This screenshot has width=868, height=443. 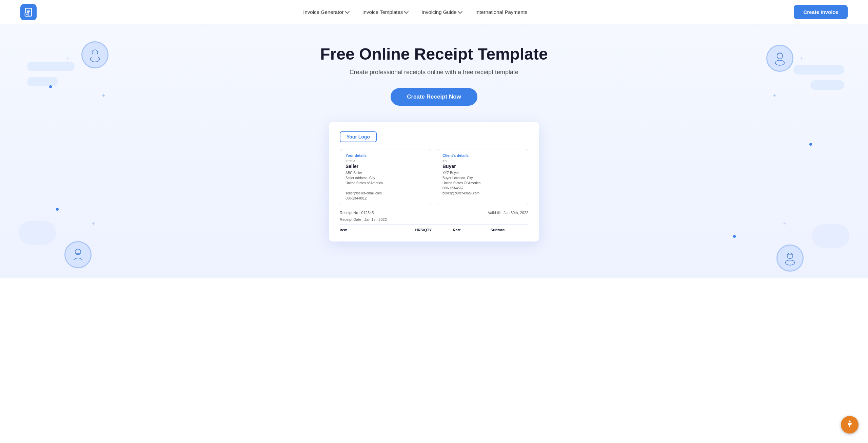 What do you see at coordinates (415, 12) in the screenshot?
I see `nav-links: Invoice Generator Invoice Templates Invo…` at bounding box center [415, 12].